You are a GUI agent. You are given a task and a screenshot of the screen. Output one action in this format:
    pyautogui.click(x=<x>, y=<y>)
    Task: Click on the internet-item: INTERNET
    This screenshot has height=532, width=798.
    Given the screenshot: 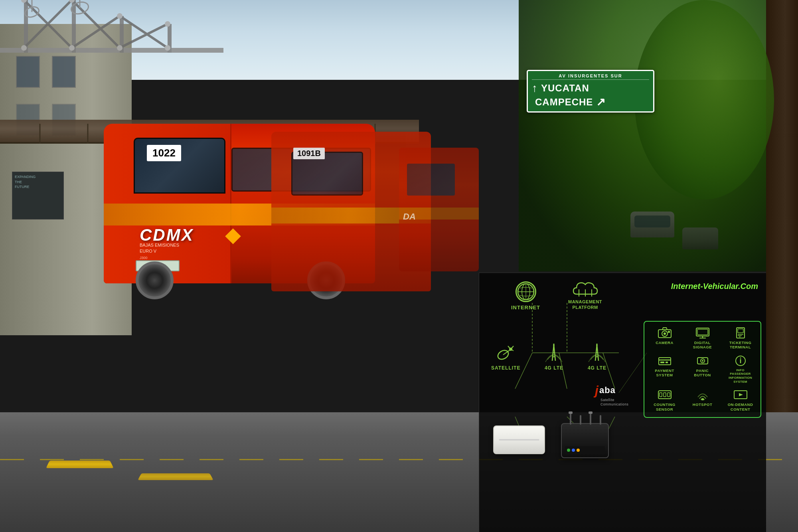 What is the action you would take?
    pyautogui.click(x=526, y=296)
    